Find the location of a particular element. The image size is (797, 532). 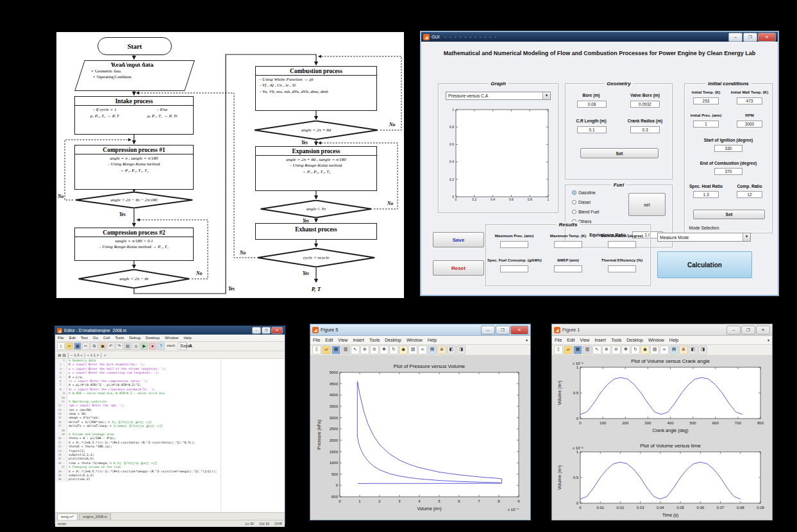

mode-selection-dropdown: Measure Mode ▼ is located at coordinates (704, 237).